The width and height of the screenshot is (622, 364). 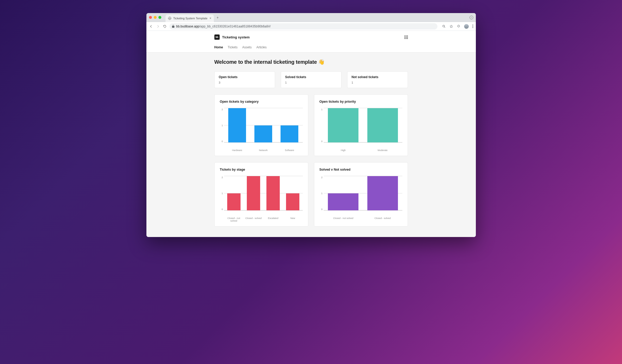 What do you see at coordinates (160, 17) in the screenshot?
I see `window-maximize-button` at bounding box center [160, 17].